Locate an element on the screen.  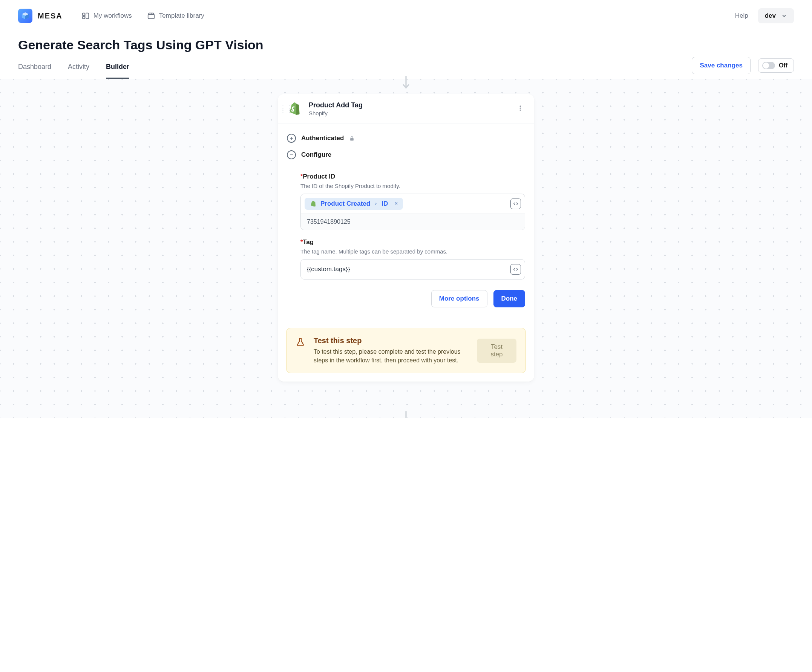
subnav: Dashboard Activity Builder Save changes … is located at coordinates (406, 67).